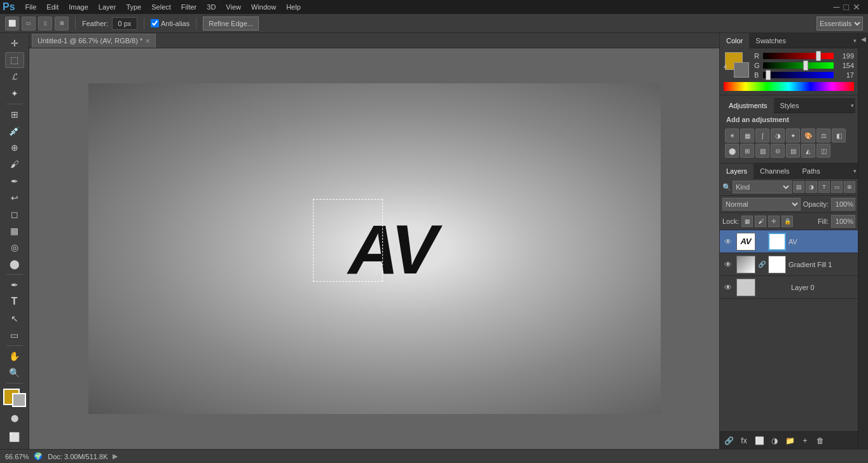  What do you see at coordinates (775, 441) in the screenshot?
I see `create-adjustment-btn: ◑` at bounding box center [775, 441].